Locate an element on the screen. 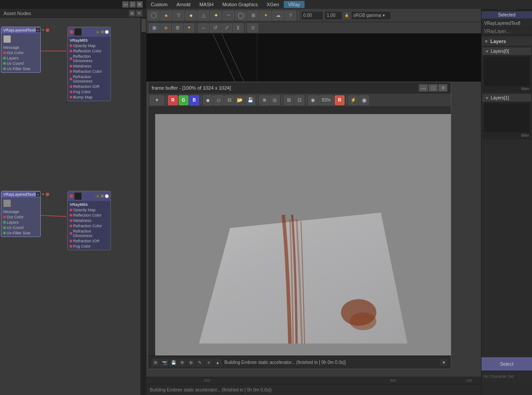 Image resolution: width=532 pixels, height=395 pixels. tb2-light2-icon: ✦ is located at coordinates (189, 28).